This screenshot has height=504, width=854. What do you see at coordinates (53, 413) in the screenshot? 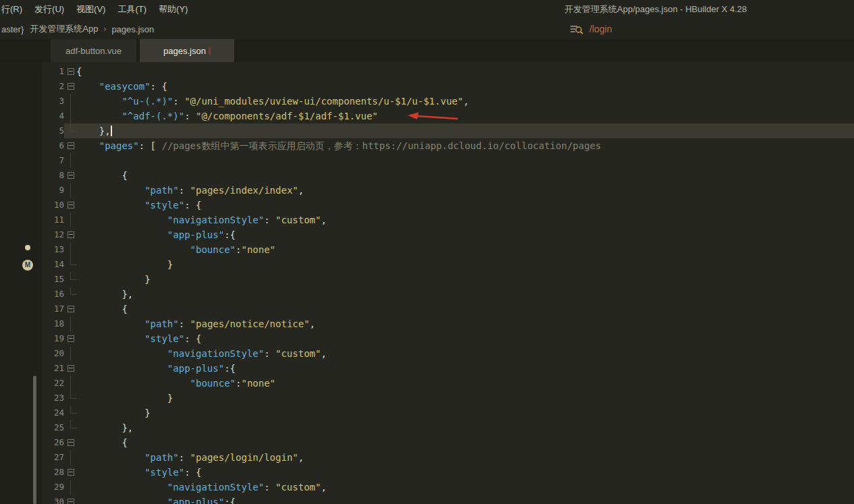
I see `line-number: 24` at bounding box center [53, 413].